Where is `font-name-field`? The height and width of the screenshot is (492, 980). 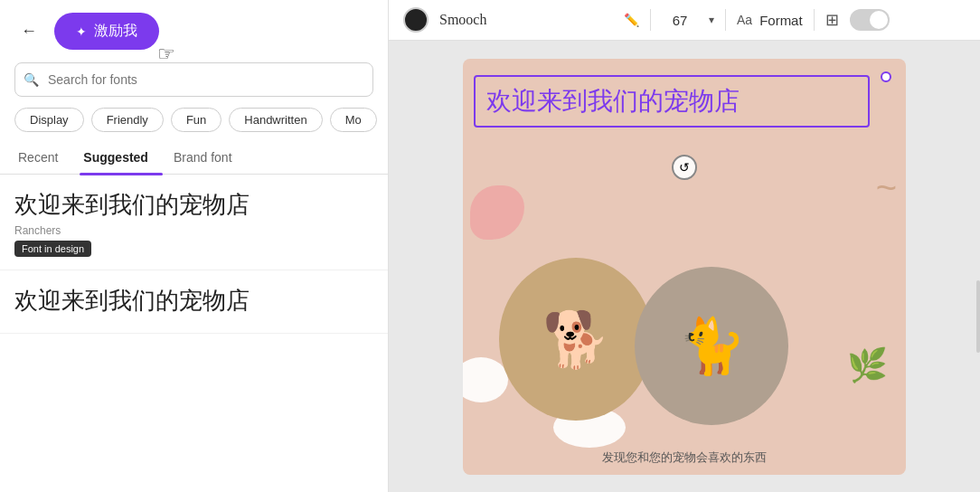 font-name-field is located at coordinates (526, 20).